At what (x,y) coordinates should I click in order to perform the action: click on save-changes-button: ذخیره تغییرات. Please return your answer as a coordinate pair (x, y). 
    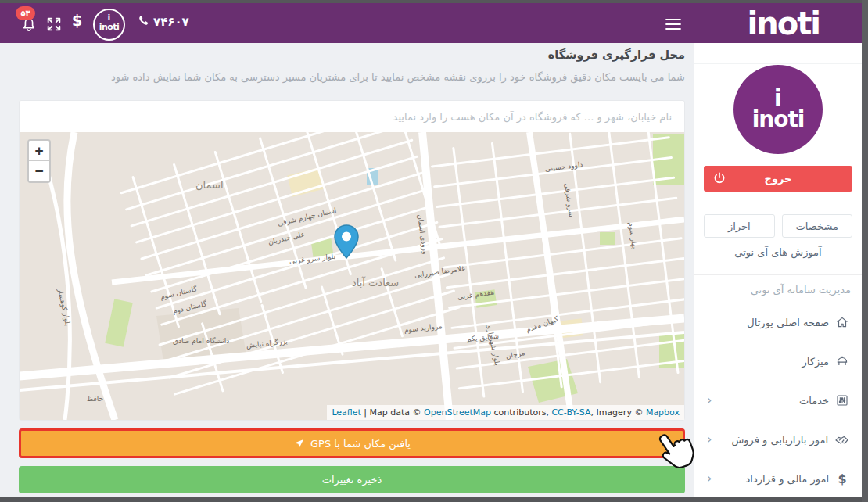
    Looking at the image, I should click on (352, 480).